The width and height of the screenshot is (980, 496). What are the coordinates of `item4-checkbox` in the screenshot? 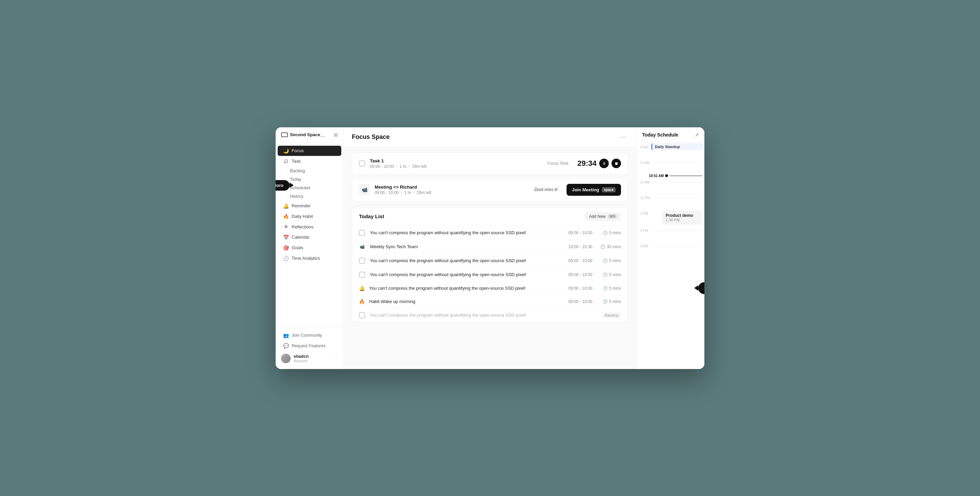 It's located at (362, 275).